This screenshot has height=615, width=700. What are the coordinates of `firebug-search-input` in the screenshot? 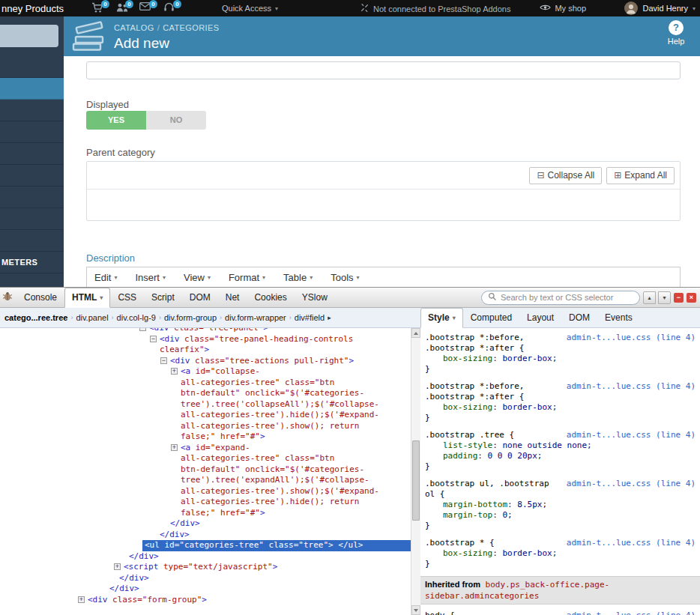 It's located at (567, 297).